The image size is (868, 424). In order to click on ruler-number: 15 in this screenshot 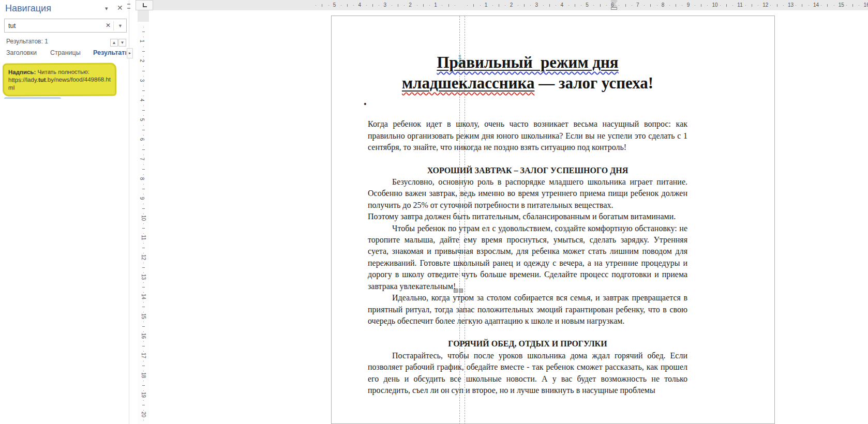, I will do `click(144, 316)`.